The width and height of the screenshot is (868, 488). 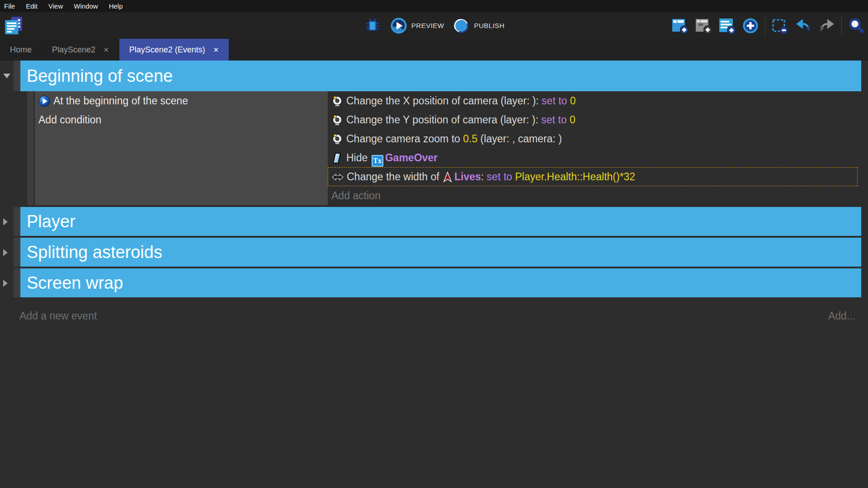 I want to click on publish-button: PUBLISH, so click(x=478, y=26).